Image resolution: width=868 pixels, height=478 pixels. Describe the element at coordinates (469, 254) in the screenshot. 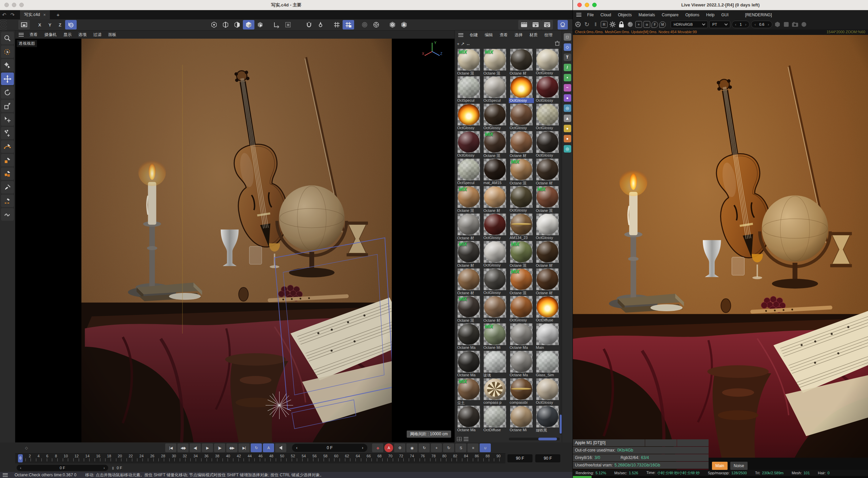

I see `material-item: MIXOctane 材` at that location.